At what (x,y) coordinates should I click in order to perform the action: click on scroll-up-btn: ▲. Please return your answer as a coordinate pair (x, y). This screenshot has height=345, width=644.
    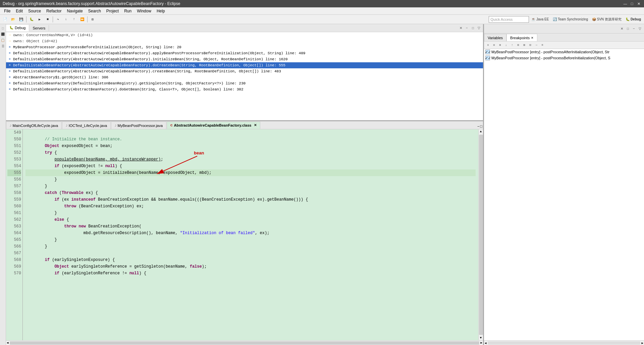
    Looking at the image, I should click on (481, 132).